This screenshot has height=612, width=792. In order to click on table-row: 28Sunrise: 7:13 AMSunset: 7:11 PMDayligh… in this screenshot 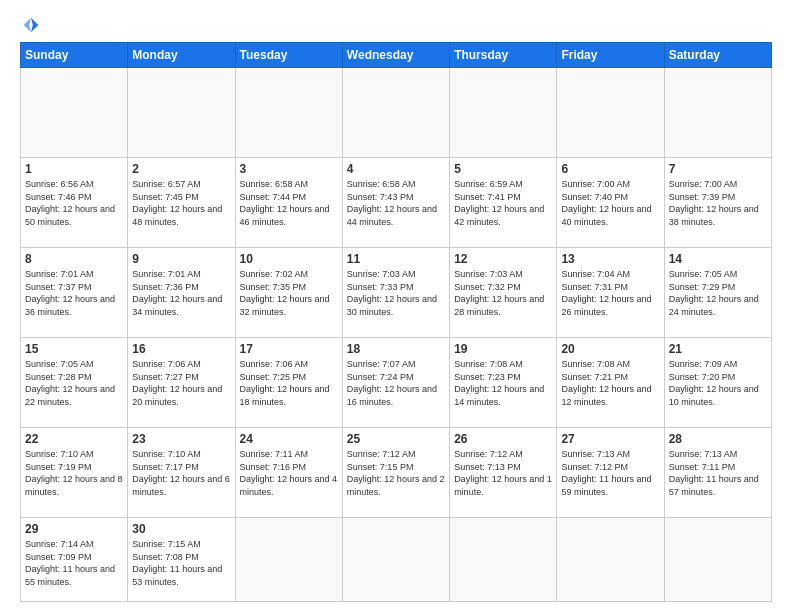, I will do `click(718, 473)`.